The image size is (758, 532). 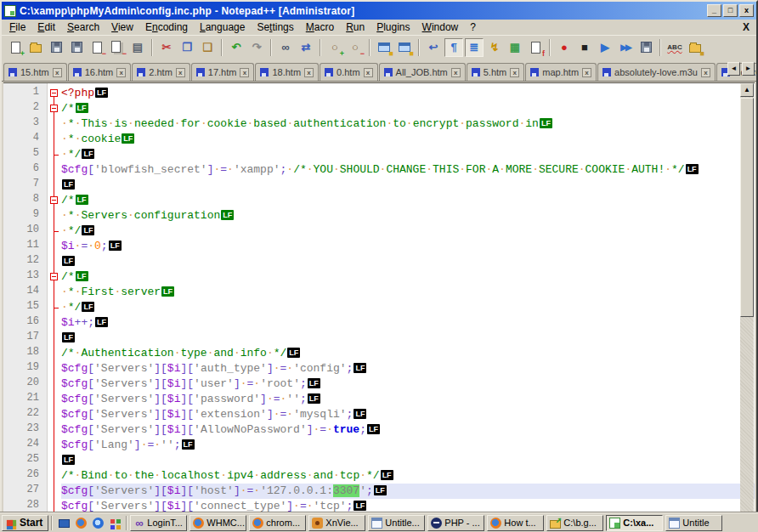 I want to click on menu-item-macro: Macro, so click(x=320, y=27).